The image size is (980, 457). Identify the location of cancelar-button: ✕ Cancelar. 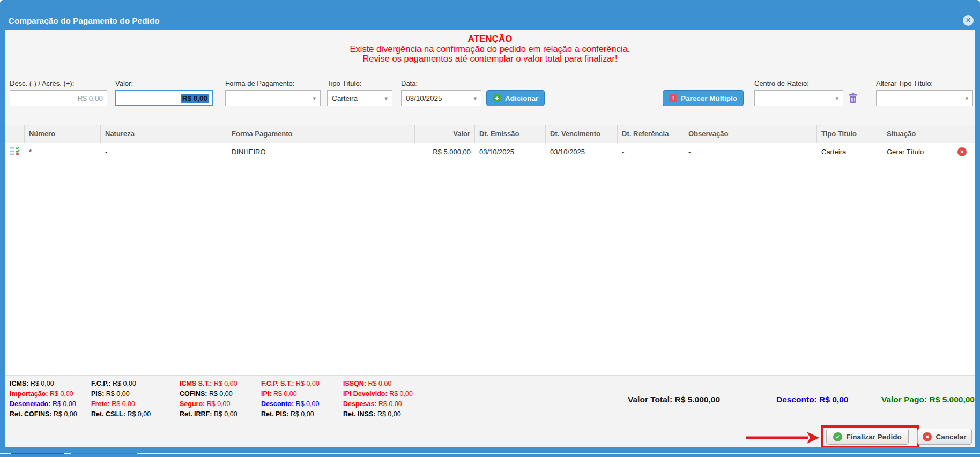
(945, 437).